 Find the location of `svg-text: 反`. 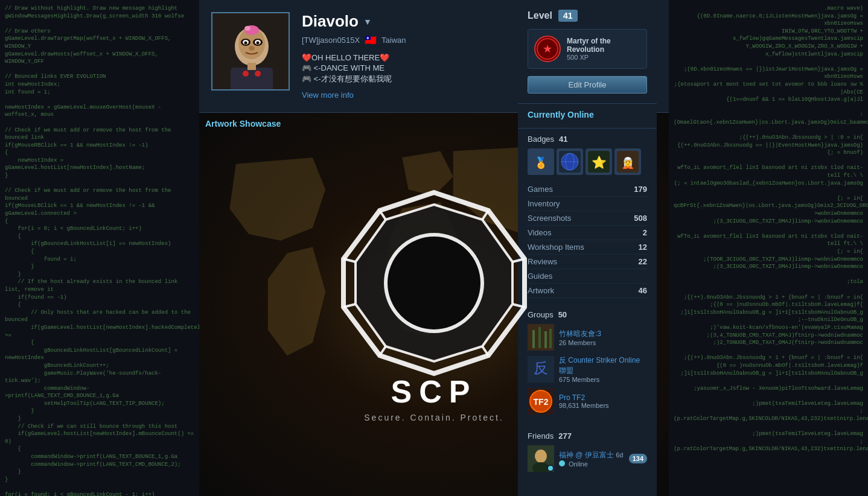

svg-text: 反 is located at coordinates (541, 368).